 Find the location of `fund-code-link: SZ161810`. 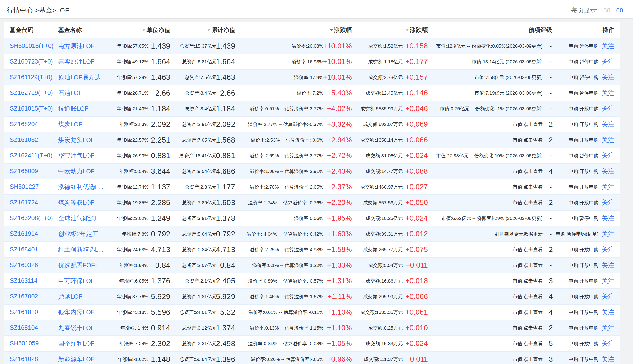

fund-code-link: SZ161810 is located at coordinates (24, 312).